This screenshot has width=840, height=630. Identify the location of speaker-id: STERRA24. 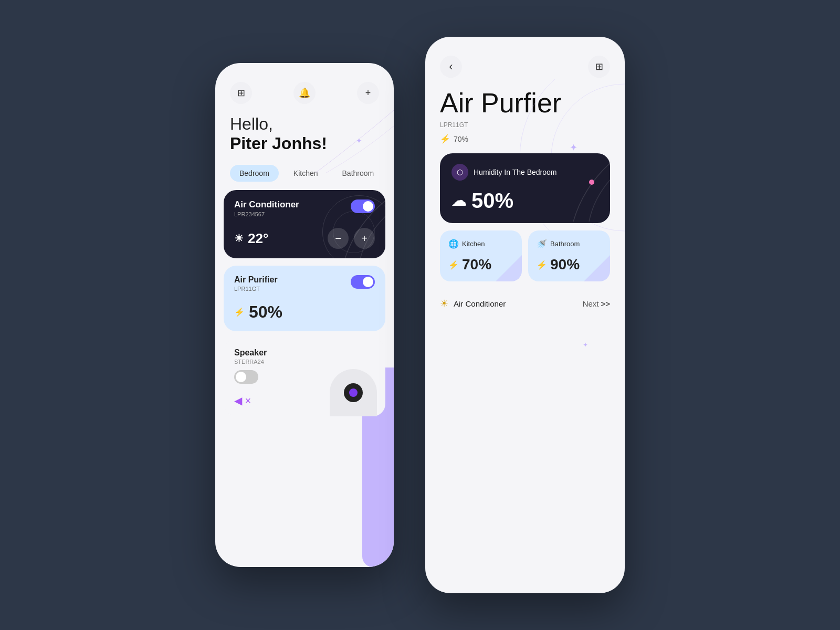
(250, 362).